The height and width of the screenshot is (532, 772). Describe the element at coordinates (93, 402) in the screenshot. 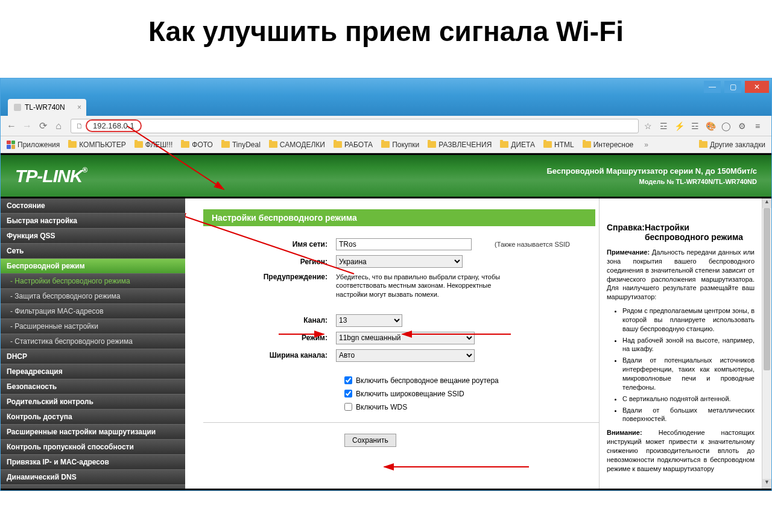

I see `sidebar-item: Родительский контроль` at that location.